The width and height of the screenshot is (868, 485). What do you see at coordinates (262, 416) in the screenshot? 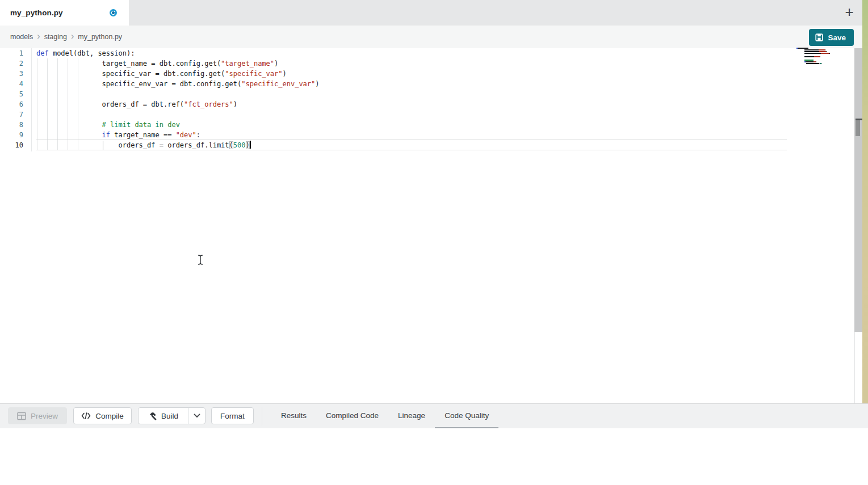
I see `toolbar-divider` at bounding box center [262, 416].